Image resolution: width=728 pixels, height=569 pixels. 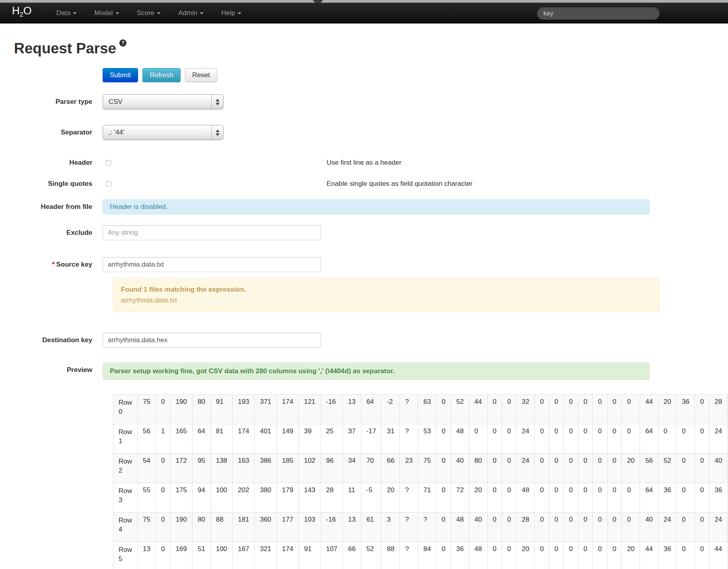 I want to click on table-cell: ?, so click(x=409, y=439).